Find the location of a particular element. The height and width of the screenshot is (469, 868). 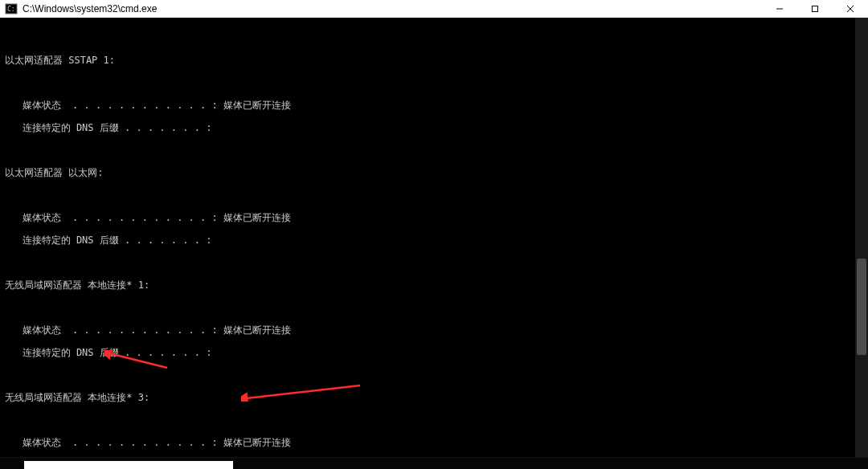

taskbar is located at coordinates (434, 463).